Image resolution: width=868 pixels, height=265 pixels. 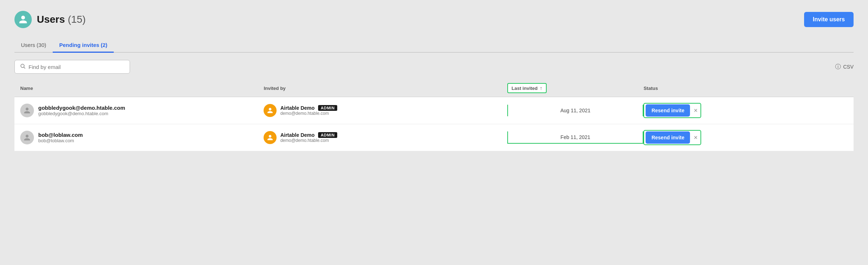 I want to click on users-icon, so click(x=23, y=19).